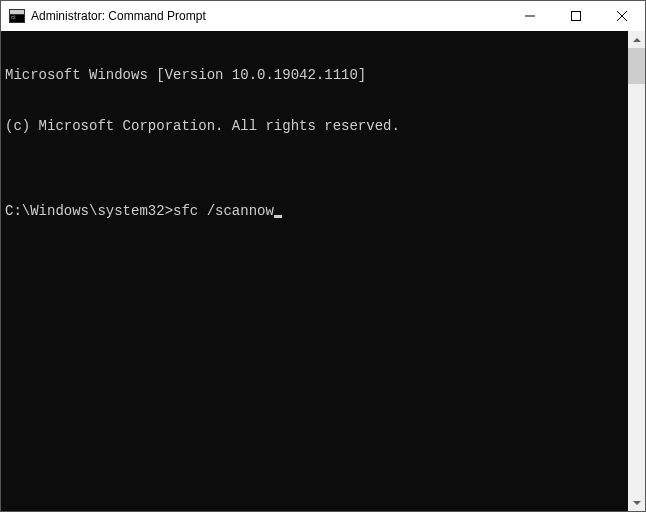 The height and width of the screenshot is (512, 646). Describe the element at coordinates (576, 16) in the screenshot. I see `maximize-icon` at that location.